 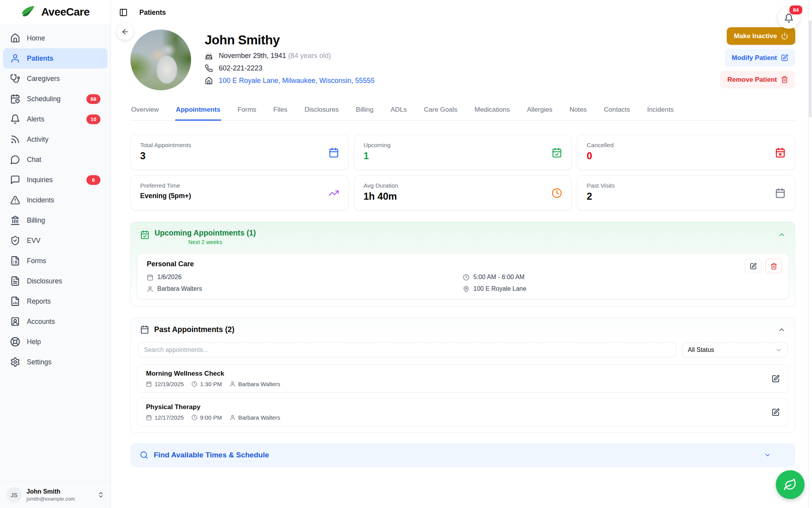 I want to click on sidebar-item-evv: EVV, so click(x=55, y=241).